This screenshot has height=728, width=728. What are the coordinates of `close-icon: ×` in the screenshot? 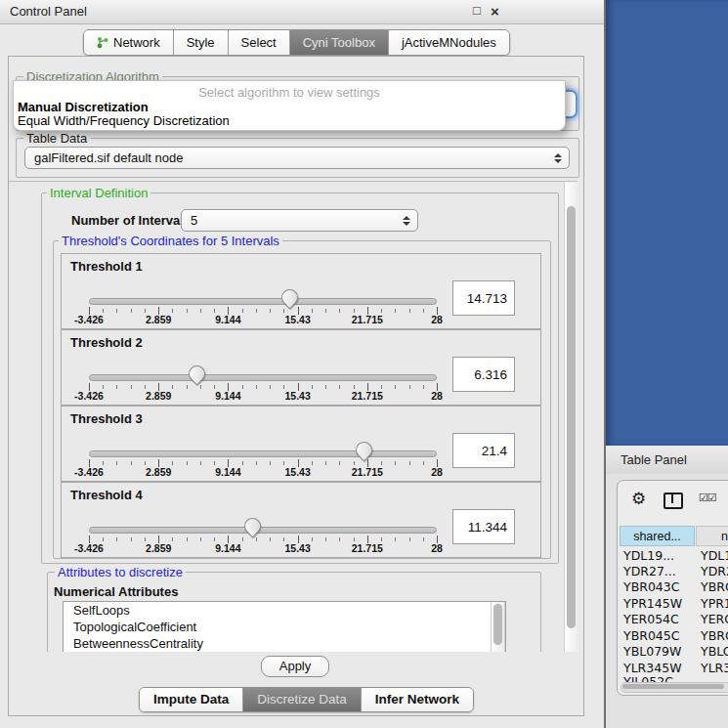 It's located at (494, 12).